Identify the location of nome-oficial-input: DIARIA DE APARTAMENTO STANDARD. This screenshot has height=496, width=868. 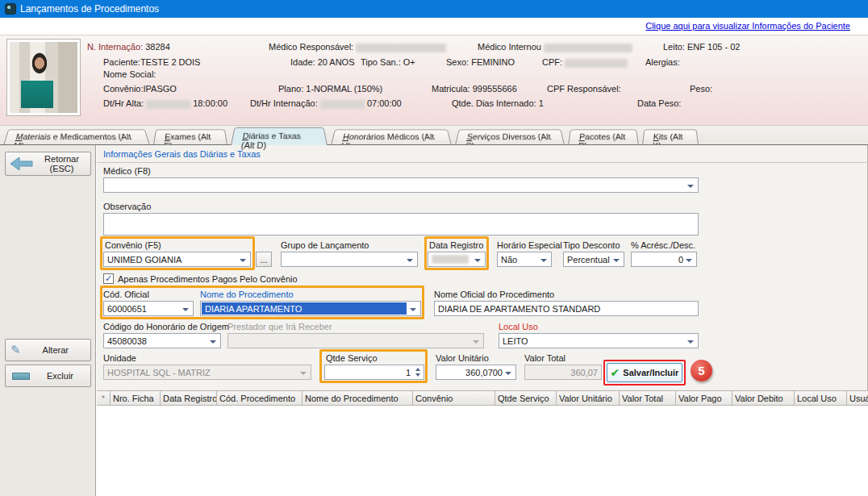
(566, 308).